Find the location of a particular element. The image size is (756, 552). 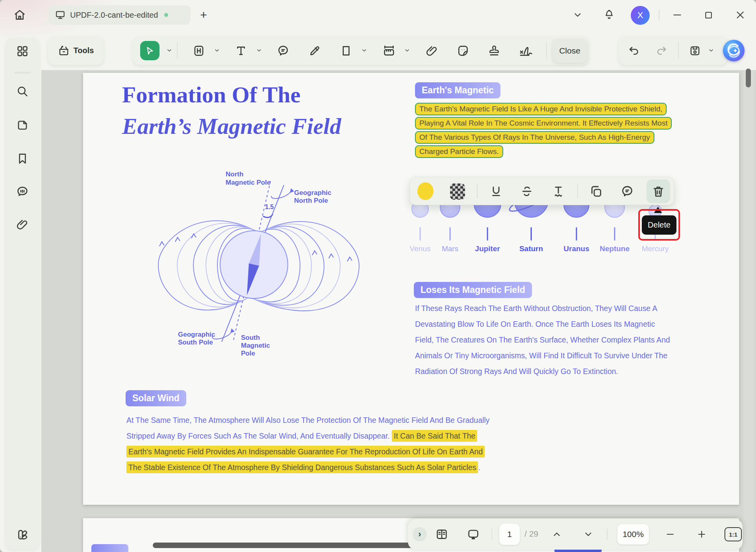

close-edit-mode-button: Close is located at coordinates (570, 51).